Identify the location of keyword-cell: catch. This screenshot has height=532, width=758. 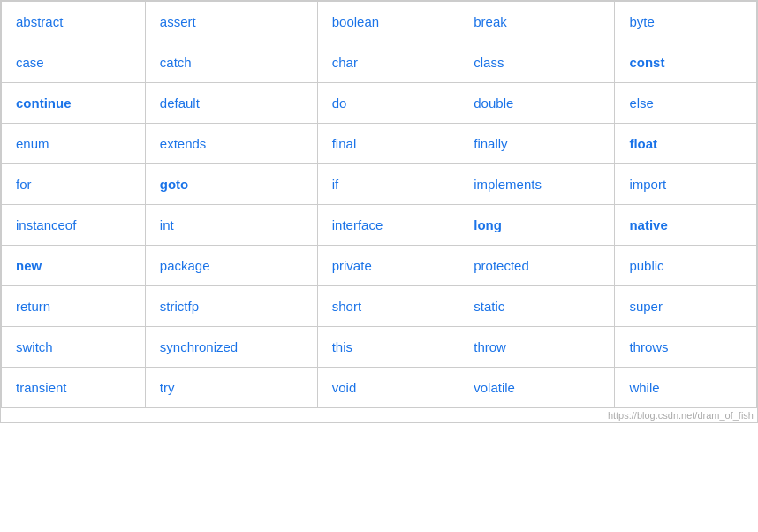
(231, 63).